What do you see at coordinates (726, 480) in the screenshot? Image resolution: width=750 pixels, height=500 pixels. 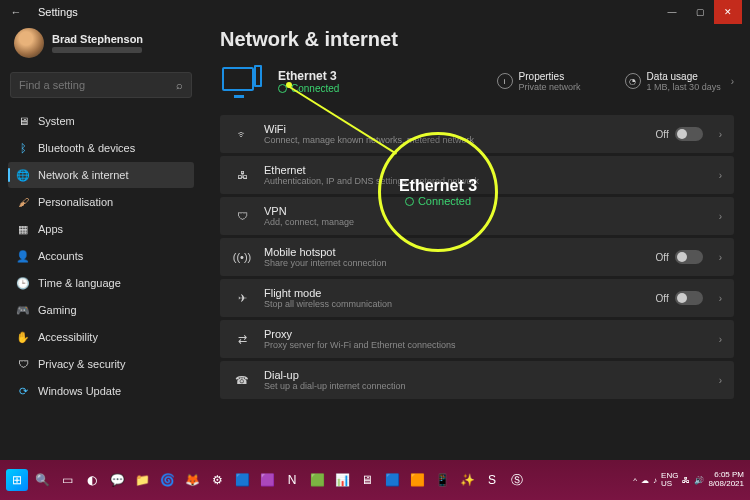 I see `tray-clock: 6:05 PM 8/08/2021` at bounding box center [726, 480].